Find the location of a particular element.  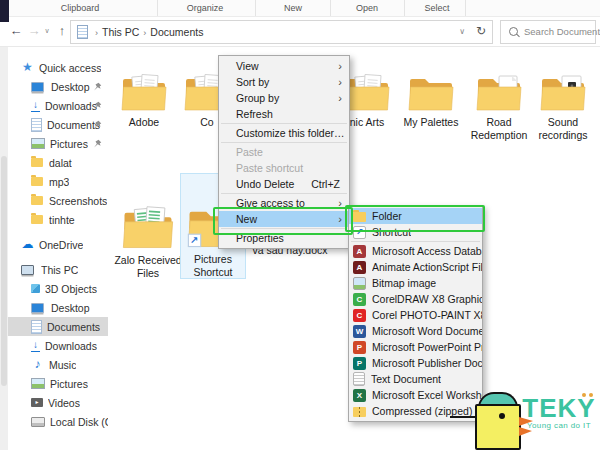

sidebar-item-local-disk-c: Local Disk (C:) is located at coordinates (58, 422).